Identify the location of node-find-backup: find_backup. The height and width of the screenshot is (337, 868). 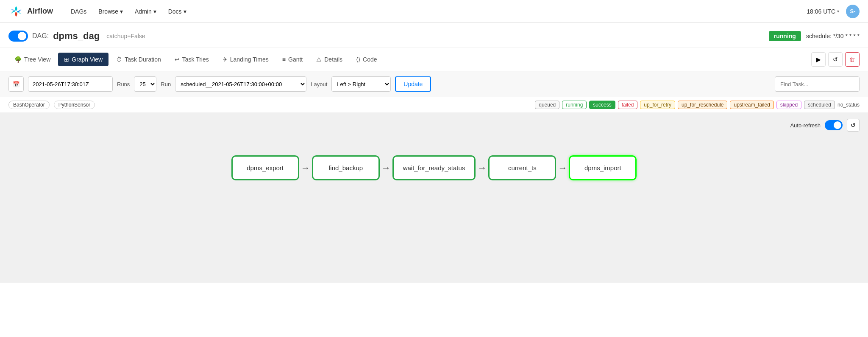
(346, 168).